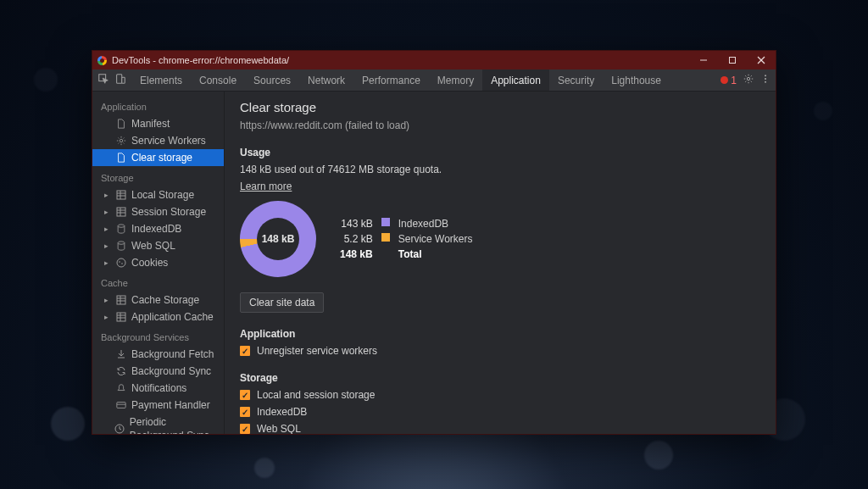 This screenshot has height=489, width=868. What do you see at coordinates (121, 405) in the screenshot?
I see `card-icon` at bounding box center [121, 405].